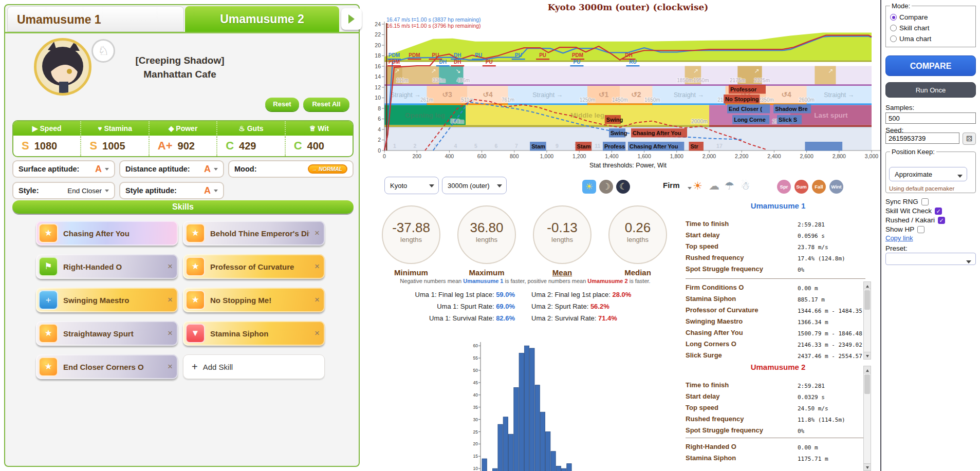 The height and width of the screenshot is (471, 980). I want to click on season-wint: Wint, so click(837, 187).